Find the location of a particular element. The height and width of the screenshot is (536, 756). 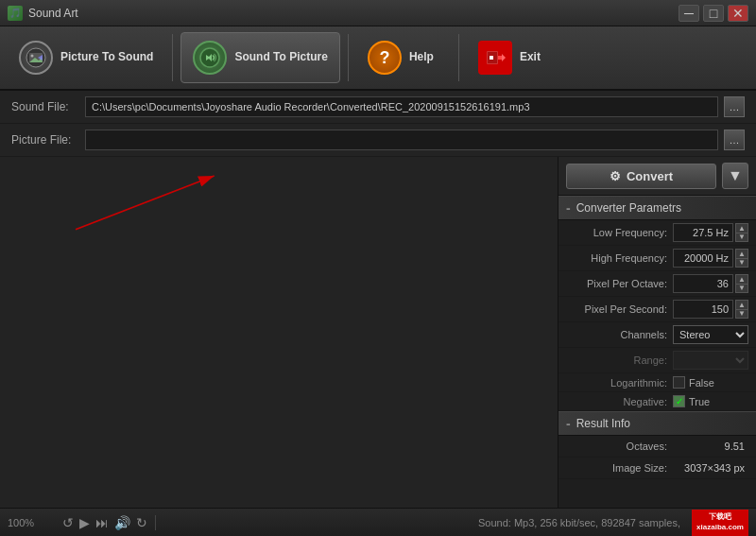

reset-button: ↺ is located at coordinates (68, 523).